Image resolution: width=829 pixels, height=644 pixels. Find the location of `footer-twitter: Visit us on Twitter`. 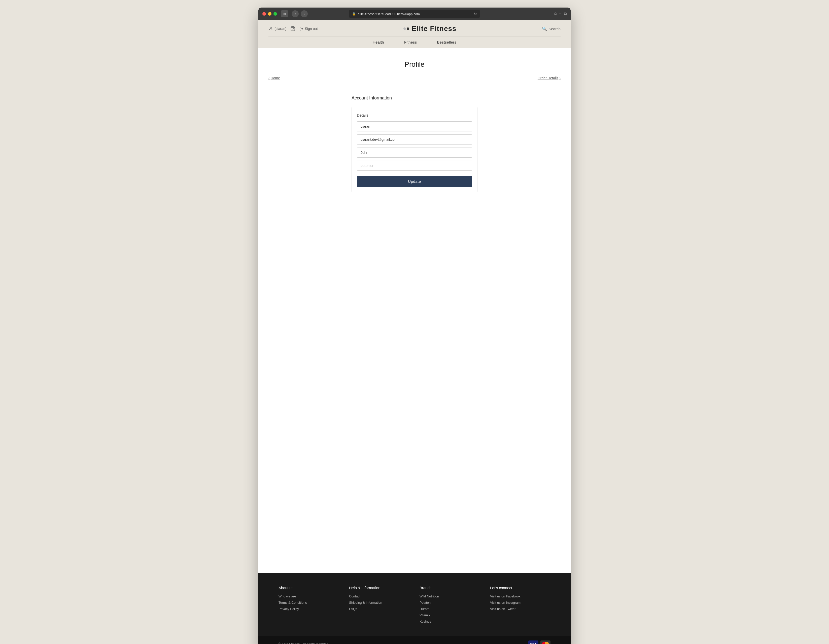

footer-twitter: Visit us on Twitter is located at coordinates (520, 609).